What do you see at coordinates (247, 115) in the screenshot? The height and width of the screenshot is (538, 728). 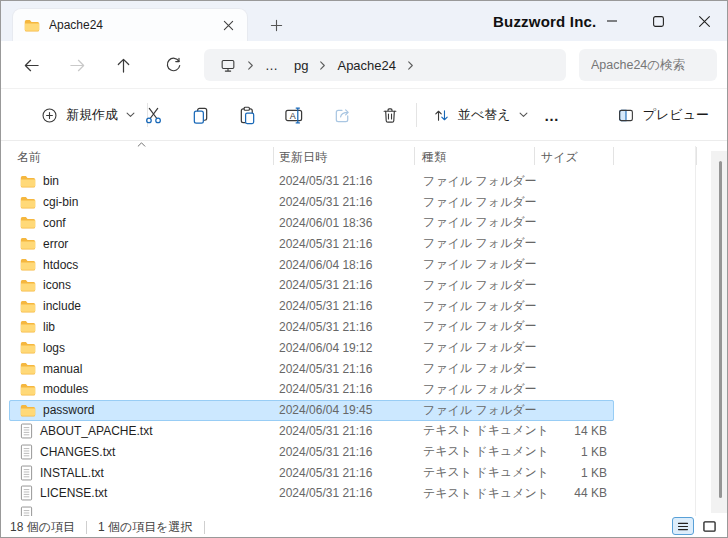 I see `paste-button` at bounding box center [247, 115].